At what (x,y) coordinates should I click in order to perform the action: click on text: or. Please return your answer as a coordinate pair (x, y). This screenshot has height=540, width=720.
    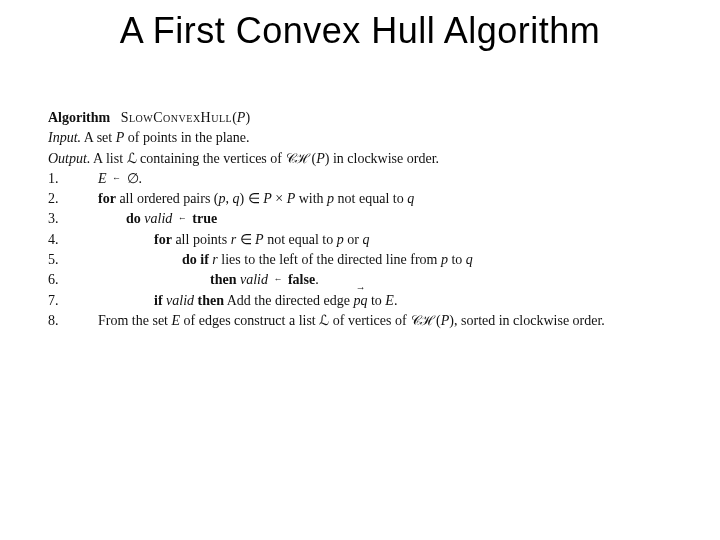
    Looking at the image, I should click on (354, 240).